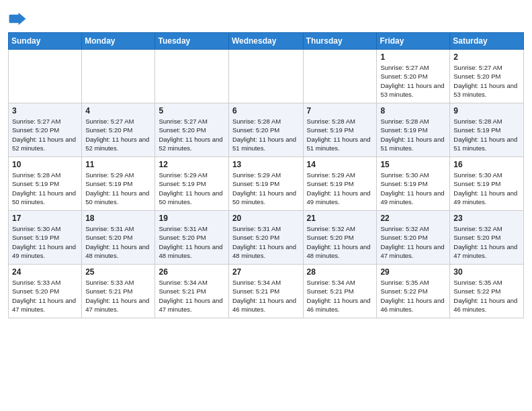 This screenshot has height=411, width=532. What do you see at coordinates (266, 42) in the screenshot?
I see `weekday-header-wednesday: Wednesday` at bounding box center [266, 42].